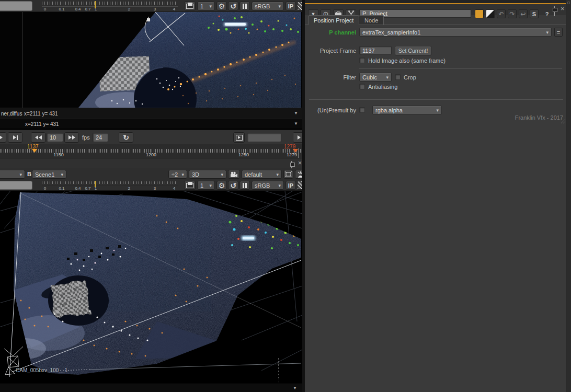  What do you see at coordinates (244, 186) in the screenshot?
I see `pause-icon` at bounding box center [244, 186].